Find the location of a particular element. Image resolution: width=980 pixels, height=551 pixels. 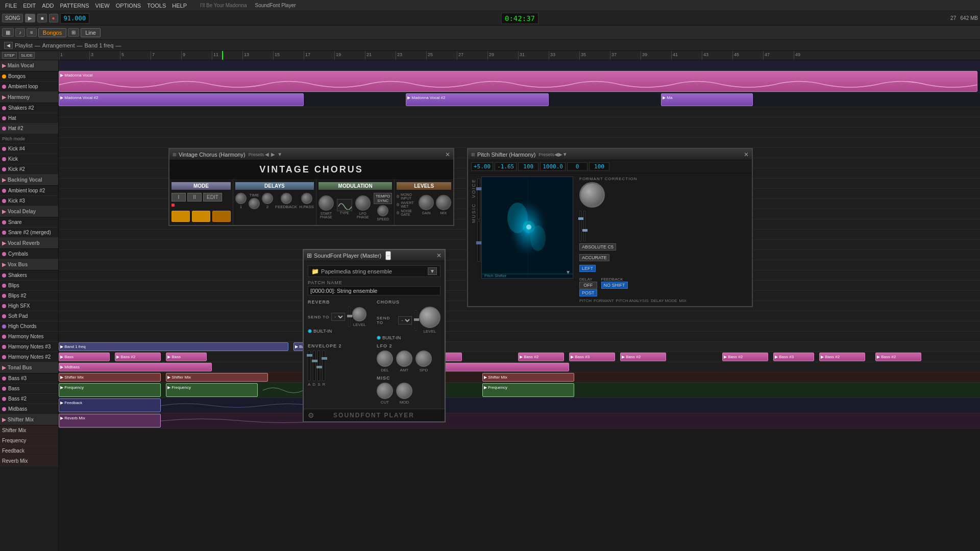

sf-chorus-builtin-radio is located at coordinates (379, 338).